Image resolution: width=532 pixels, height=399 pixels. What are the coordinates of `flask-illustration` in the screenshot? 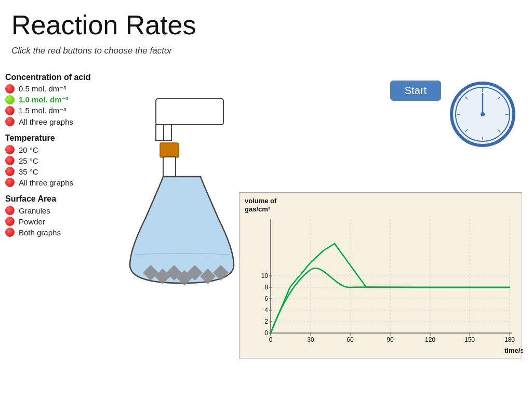 It's located at (182, 192).